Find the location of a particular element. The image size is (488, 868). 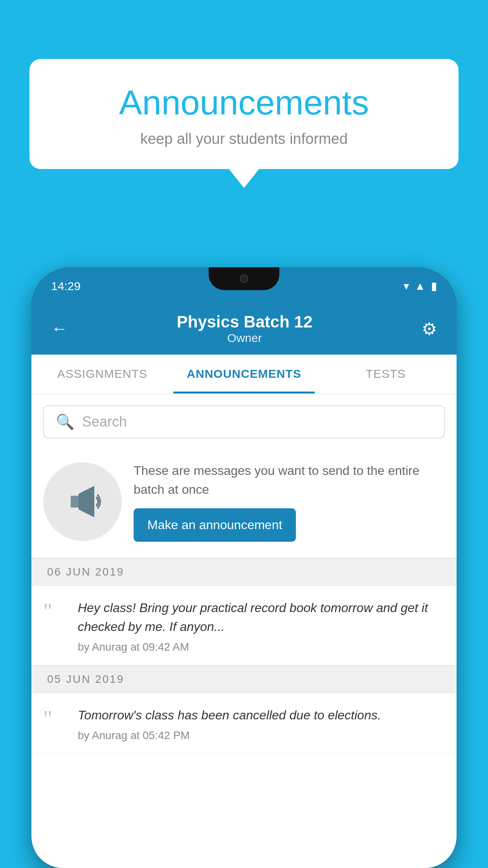

status-bar: 14:29 ▾ ▲ ▮ is located at coordinates (244, 286).